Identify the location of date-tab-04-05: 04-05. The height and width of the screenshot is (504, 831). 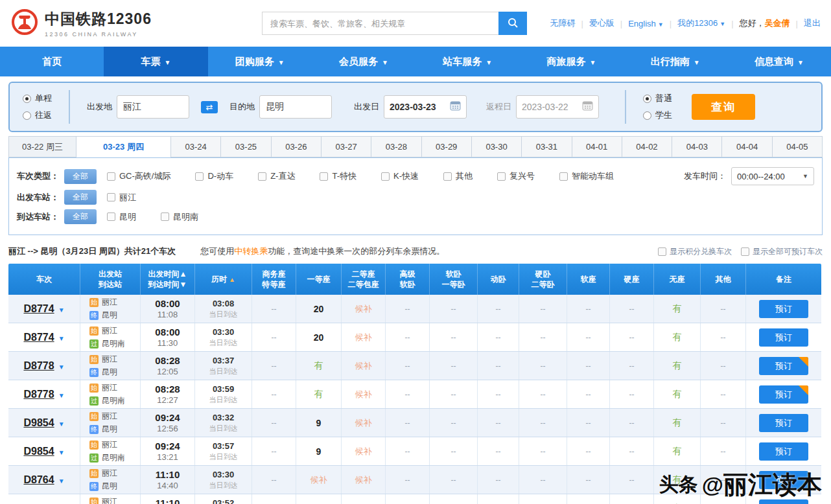
(797, 146).